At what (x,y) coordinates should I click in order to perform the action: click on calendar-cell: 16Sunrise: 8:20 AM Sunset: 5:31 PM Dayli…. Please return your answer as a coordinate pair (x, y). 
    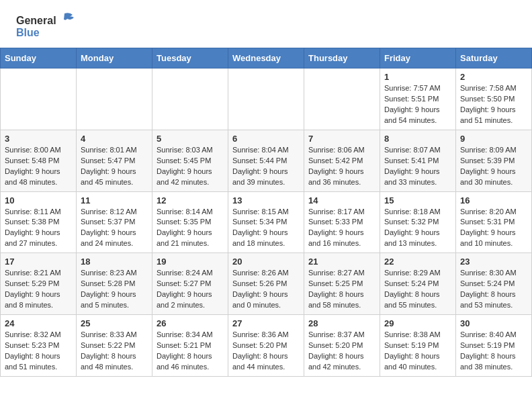
    Looking at the image, I should click on (494, 222).